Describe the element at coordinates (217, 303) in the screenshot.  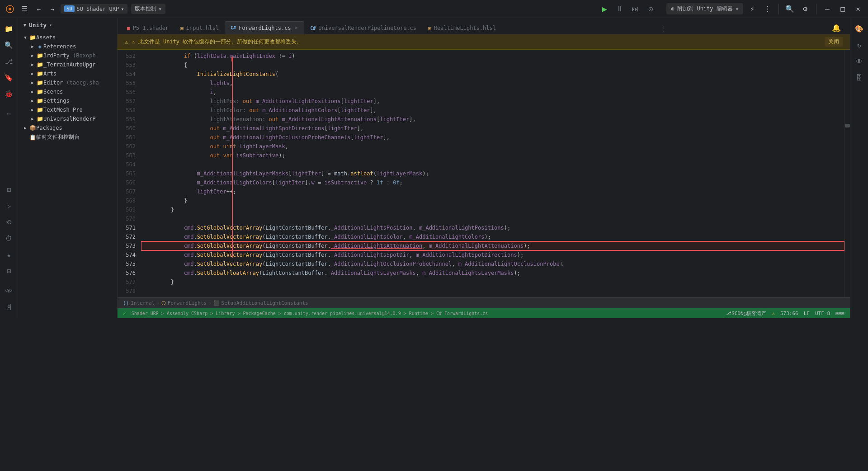
I see `breadcrumb-method-icon: ⬛` at that location.